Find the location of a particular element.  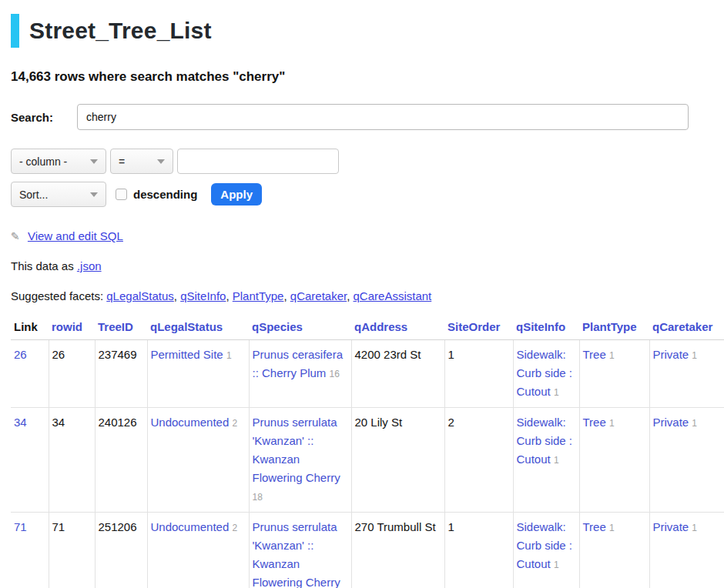

cell-qaddress: 270 Trumbull St is located at coordinates (397, 550).